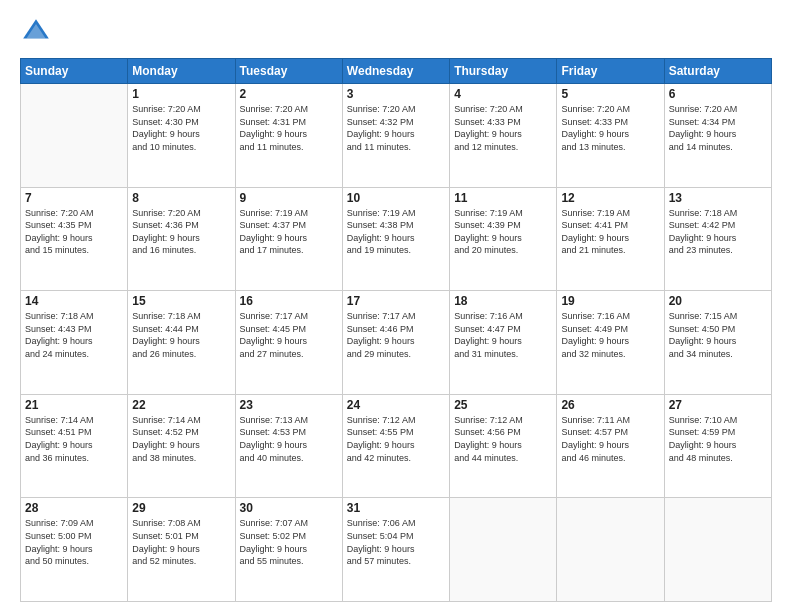 This screenshot has width=792, height=612. I want to click on day-number: 23, so click(289, 405).